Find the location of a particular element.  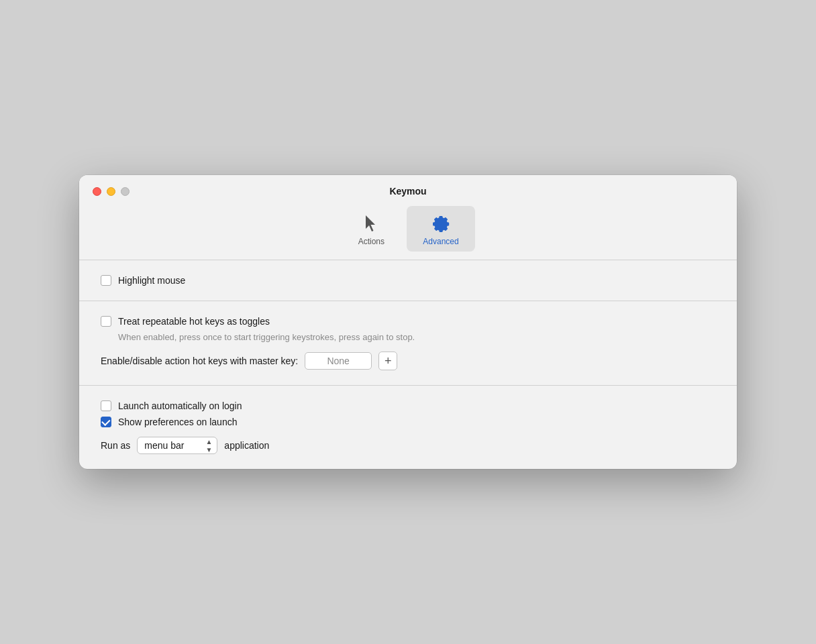

show-prefs-label: Show preferences on launch is located at coordinates (177, 422).